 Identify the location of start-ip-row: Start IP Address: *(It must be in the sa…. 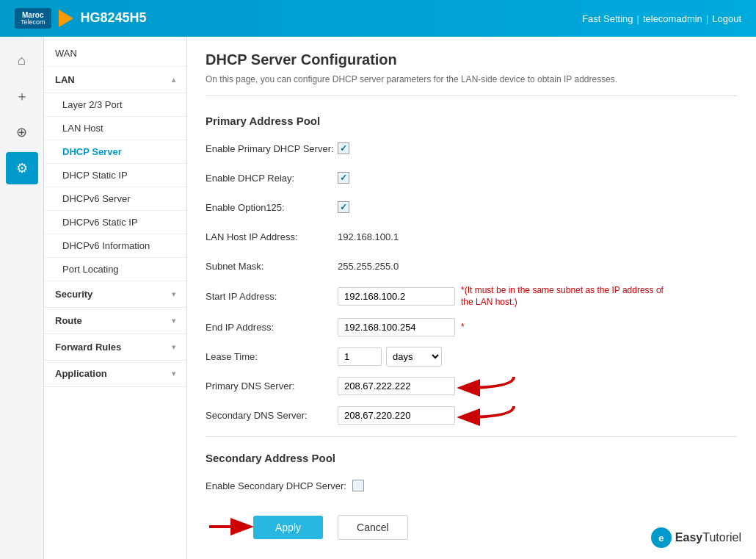
(471, 297).